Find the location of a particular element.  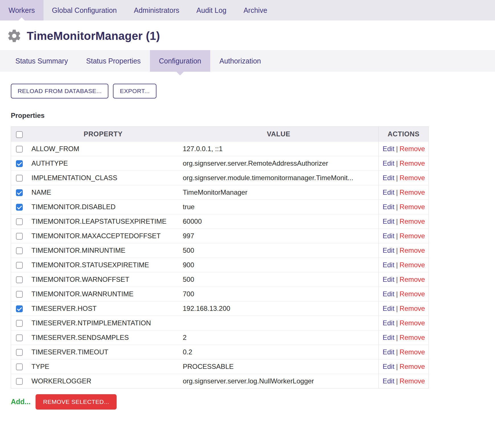

gear-icon is located at coordinates (14, 36).